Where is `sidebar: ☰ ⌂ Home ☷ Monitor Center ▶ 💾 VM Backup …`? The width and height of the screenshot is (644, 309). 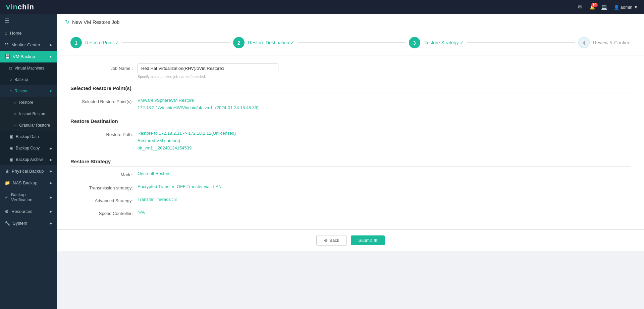
sidebar: ☰ ⌂ Home ☷ Monitor Center ▶ 💾 VM Backup … is located at coordinates (29, 162).